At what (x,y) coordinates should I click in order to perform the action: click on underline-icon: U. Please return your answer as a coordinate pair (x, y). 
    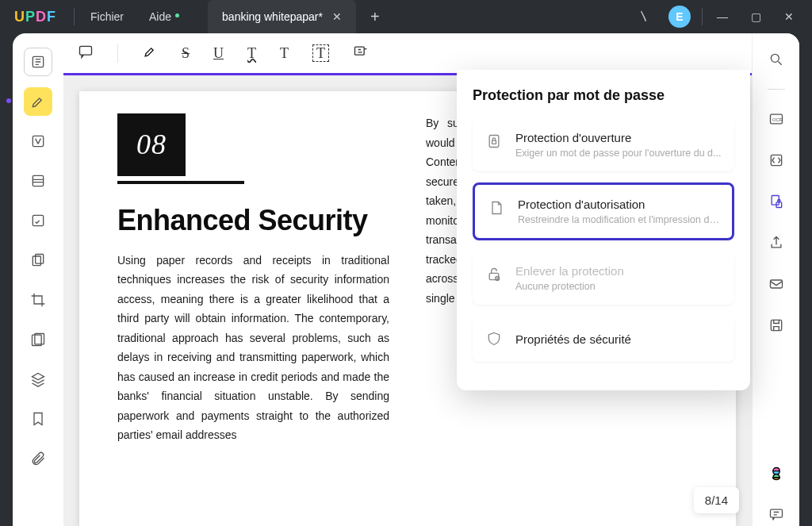
    Looking at the image, I should click on (219, 54).